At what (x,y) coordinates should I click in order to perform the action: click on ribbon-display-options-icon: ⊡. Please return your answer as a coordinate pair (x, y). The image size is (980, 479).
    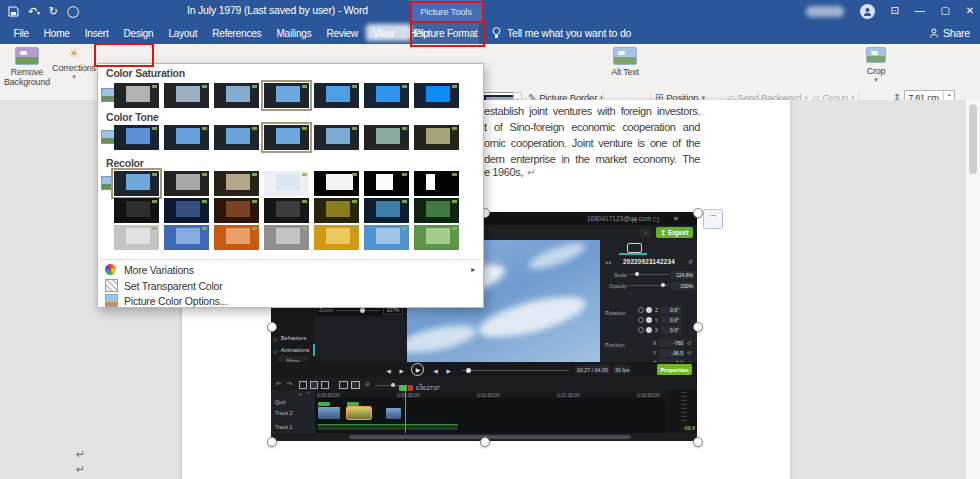
    Looking at the image, I should click on (895, 11).